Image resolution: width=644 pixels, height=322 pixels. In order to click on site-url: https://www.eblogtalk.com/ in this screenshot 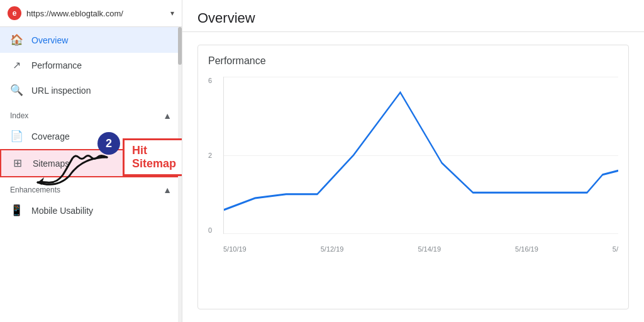, I will do `click(96, 14)`.